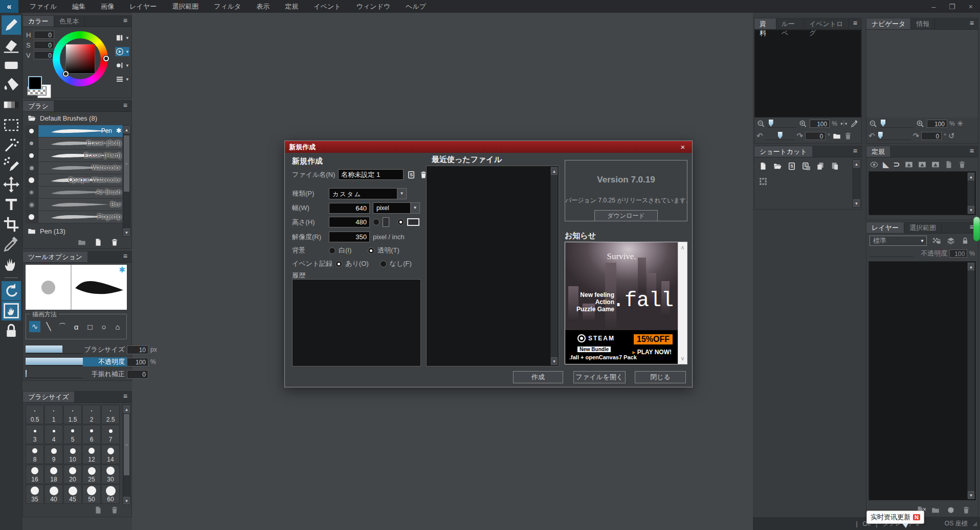 This screenshot has height=530, width=980. I want to click on layer-lock-icon, so click(965, 241).